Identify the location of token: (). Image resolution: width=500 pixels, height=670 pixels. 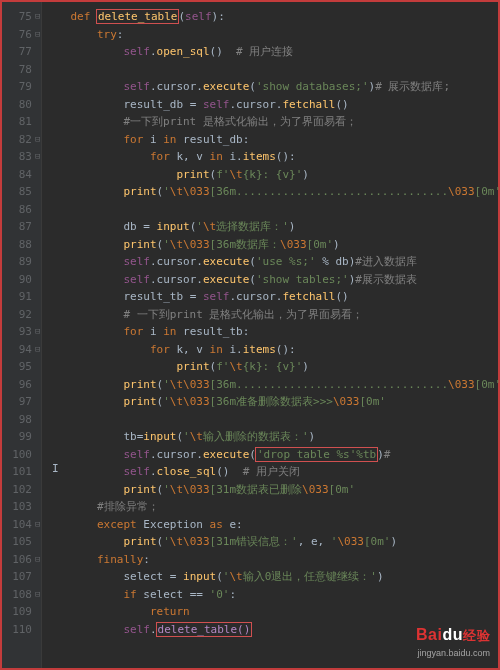
(342, 104).